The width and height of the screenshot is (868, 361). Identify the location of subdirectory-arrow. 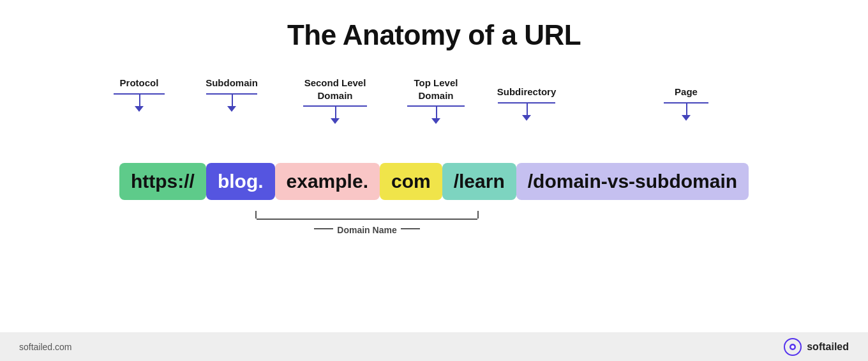
(527, 118).